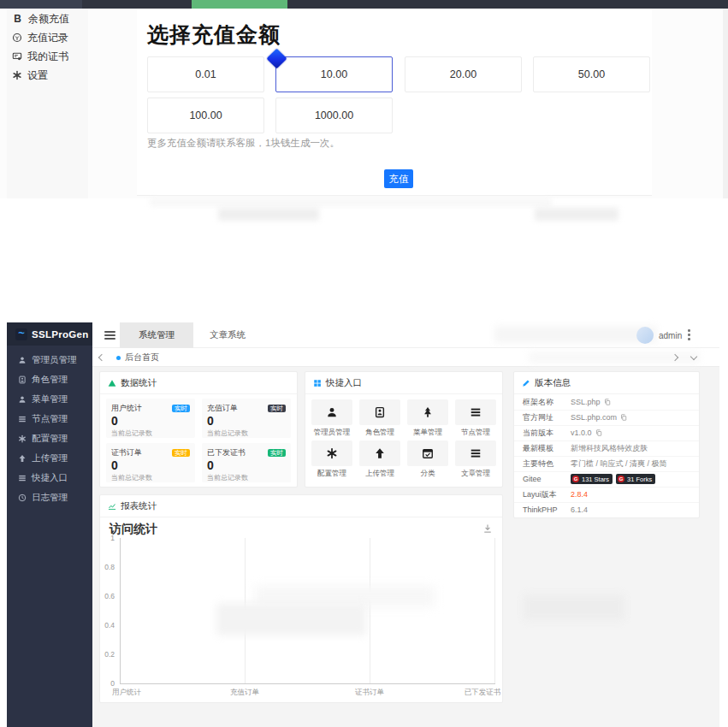  Describe the element at coordinates (690, 335) in the screenshot. I see `more-menu-icon` at that location.